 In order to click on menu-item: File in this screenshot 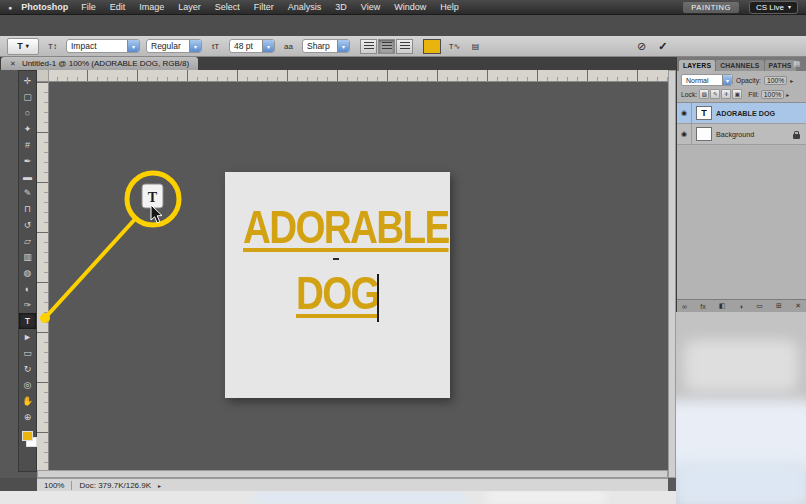, I will do `click(88, 7)`.